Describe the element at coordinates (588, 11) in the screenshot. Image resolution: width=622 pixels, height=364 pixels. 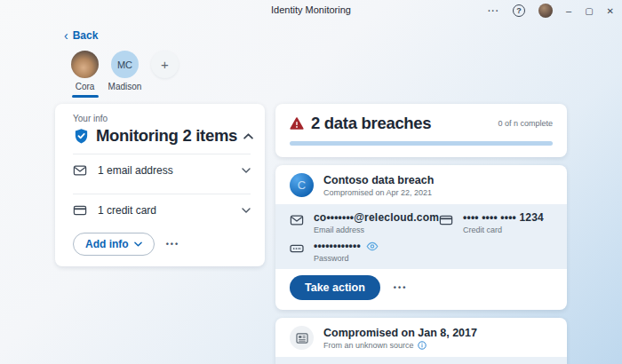
I see `maximize-icon: ▢` at that location.